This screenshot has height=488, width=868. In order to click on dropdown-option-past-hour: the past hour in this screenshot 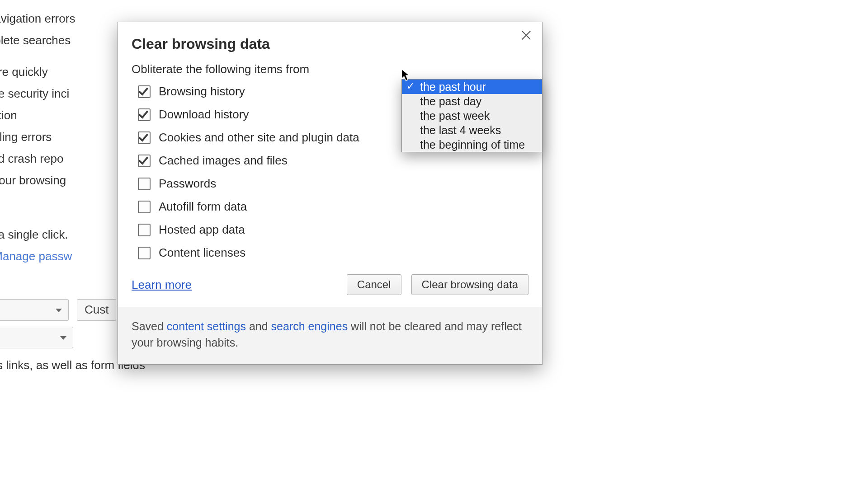, I will do `click(472, 87)`.